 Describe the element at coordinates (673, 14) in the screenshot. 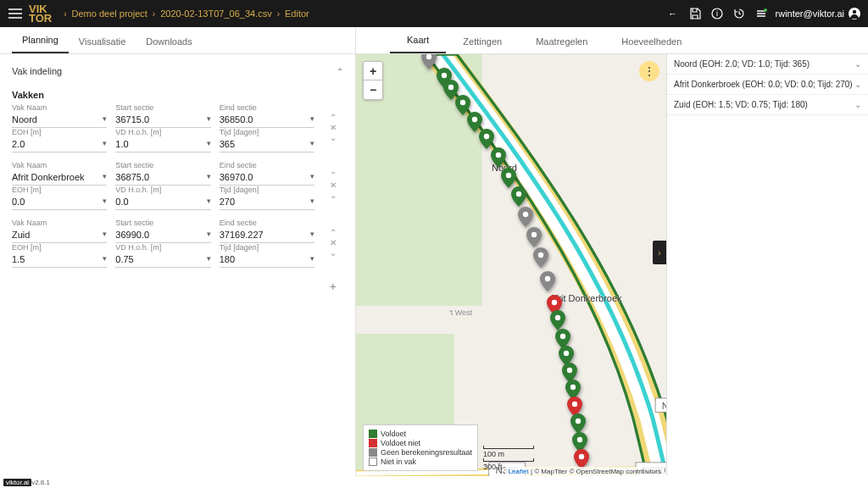

I see `back-icon: ←` at that location.